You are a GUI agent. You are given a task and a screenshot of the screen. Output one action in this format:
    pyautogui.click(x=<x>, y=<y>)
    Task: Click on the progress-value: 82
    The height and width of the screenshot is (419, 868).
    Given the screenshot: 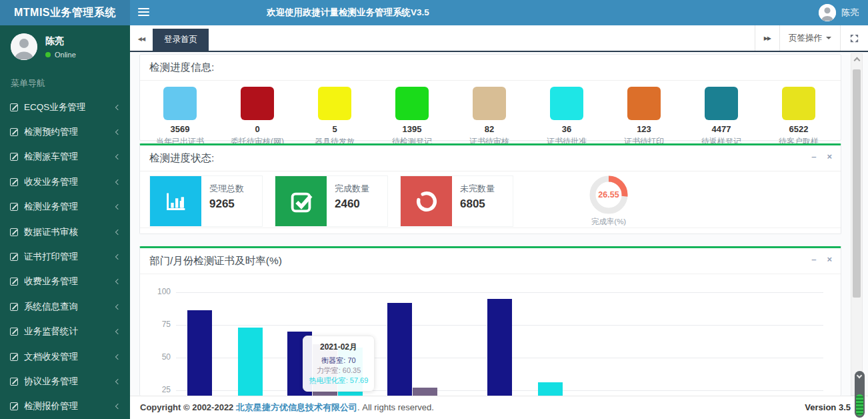 What is the action you would take?
    pyautogui.click(x=489, y=129)
    